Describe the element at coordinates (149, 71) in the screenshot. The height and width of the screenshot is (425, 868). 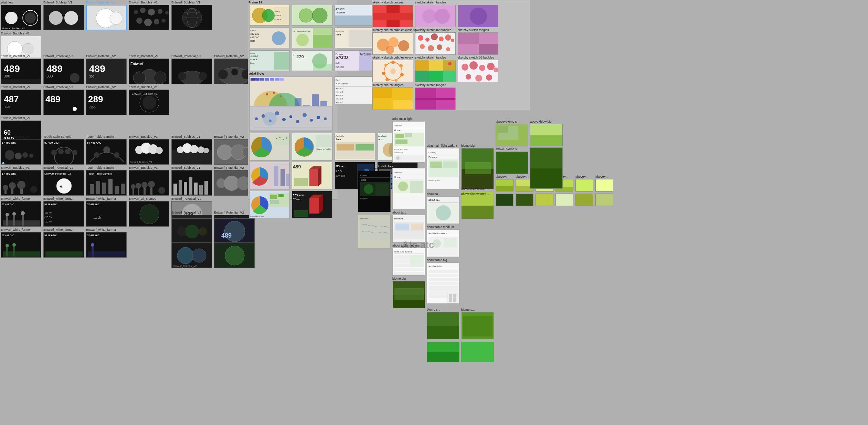
I see `thumb-epv2-4: Entwurf` at that location.